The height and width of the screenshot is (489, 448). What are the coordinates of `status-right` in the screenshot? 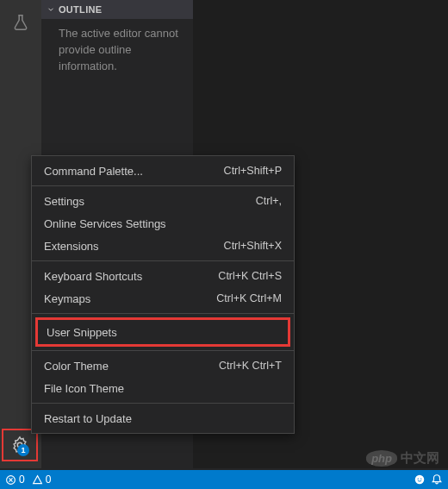 It's located at (428, 480).